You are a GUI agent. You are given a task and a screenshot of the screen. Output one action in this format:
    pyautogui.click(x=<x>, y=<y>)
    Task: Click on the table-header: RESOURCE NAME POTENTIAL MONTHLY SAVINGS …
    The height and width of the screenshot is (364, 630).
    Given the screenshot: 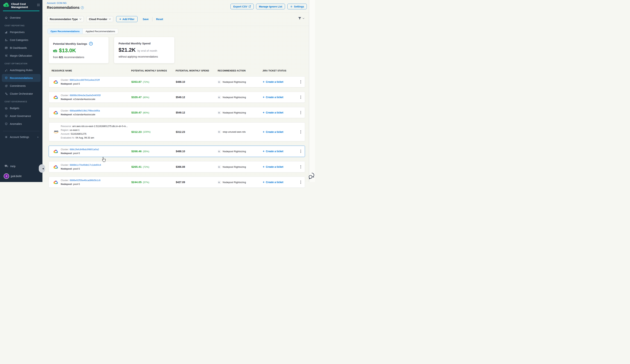 What is the action you would take?
    pyautogui.click(x=177, y=71)
    